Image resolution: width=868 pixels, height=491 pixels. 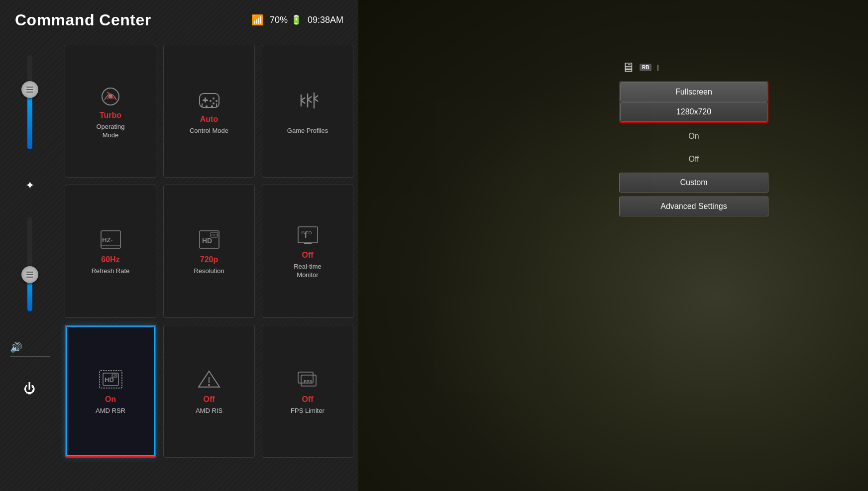 What do you see at coordinates (296, 20) in the screenshot?
I see `battery-icon: 🔋` at bounding box center [296, 20].